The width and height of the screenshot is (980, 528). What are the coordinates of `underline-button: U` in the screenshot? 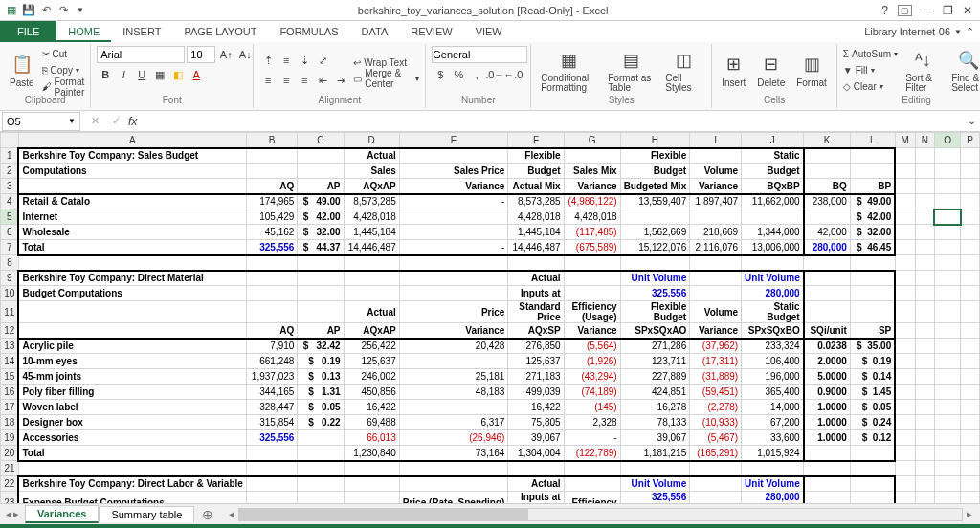 It's located at (142, 75).